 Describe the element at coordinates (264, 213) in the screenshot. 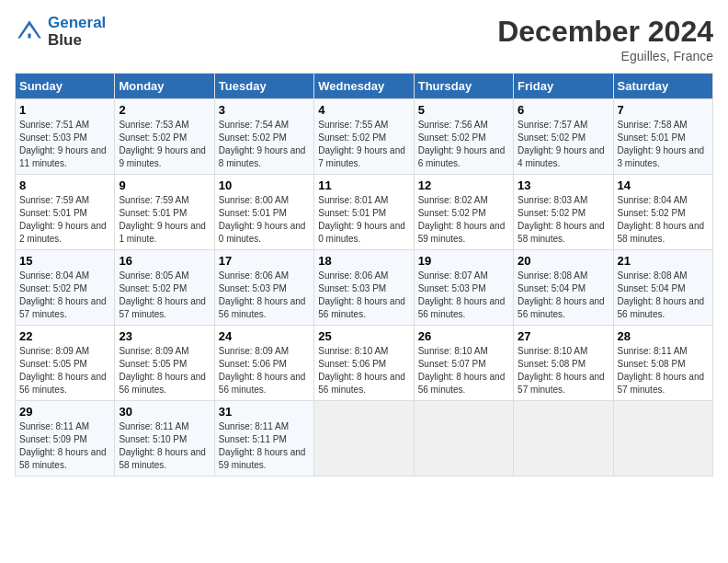

I see `table-row: 10Sunrise: 8:00 AMSunset: 5:01 PMDayligh…` at that location.